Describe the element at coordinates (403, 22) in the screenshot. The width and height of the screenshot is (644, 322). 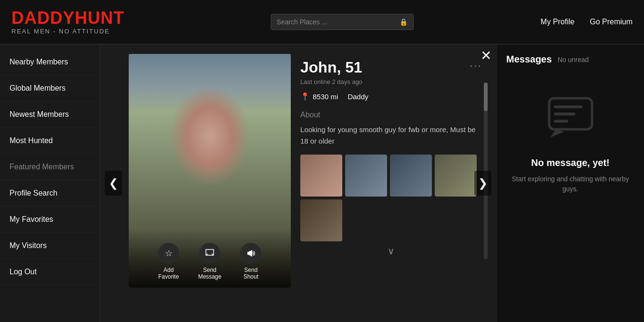
I see `lock-icon: 🔒` at that location.